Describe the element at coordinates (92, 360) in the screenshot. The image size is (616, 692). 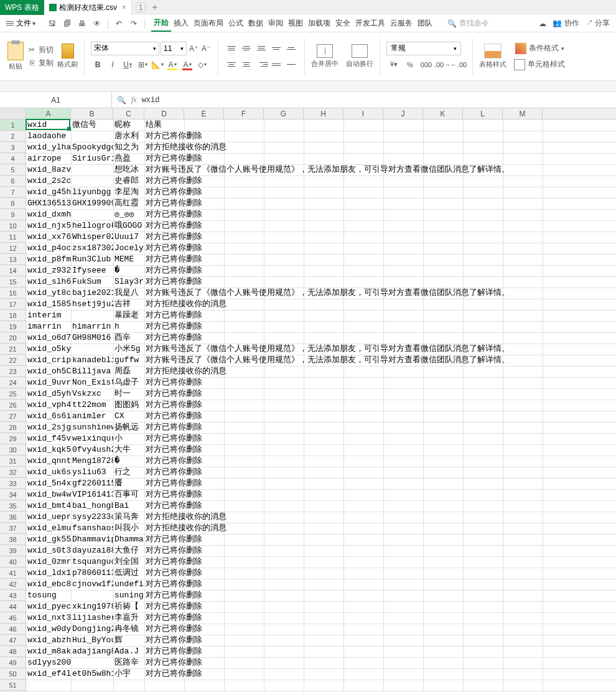
I see `cell: kanadebli` at that location.